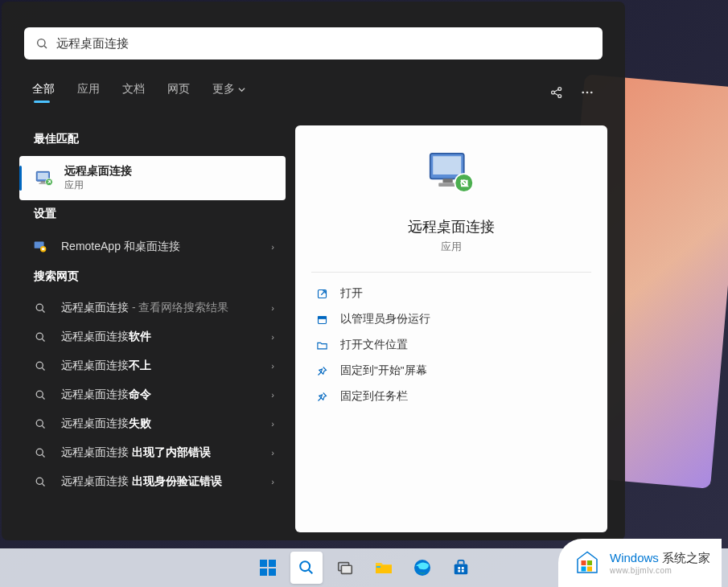 The image size is (728, 587). I want to click on open-icon, so click(322, 294).